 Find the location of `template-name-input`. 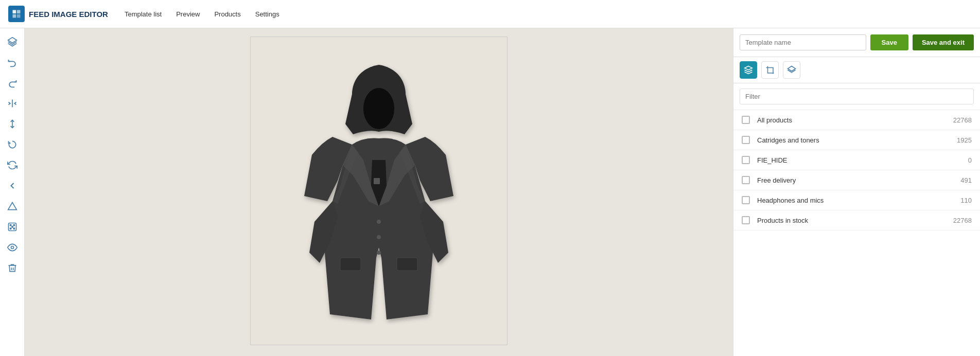

template-name-input is located at coordinates (803, 42).